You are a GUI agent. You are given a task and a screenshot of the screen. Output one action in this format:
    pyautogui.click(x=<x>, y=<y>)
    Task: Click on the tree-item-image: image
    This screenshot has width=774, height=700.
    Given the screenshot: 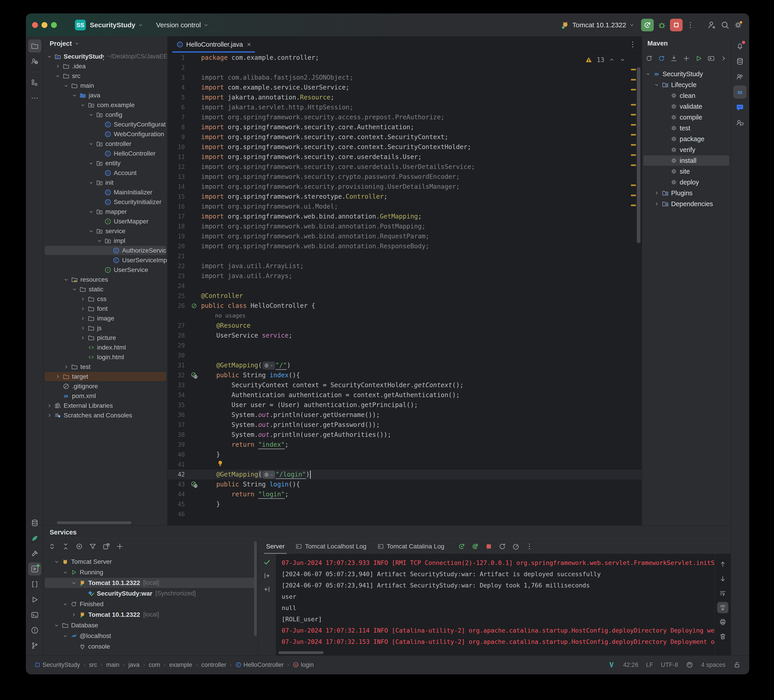 What is the action you would take?
    pyautogui.click(x=105, y=319)
    